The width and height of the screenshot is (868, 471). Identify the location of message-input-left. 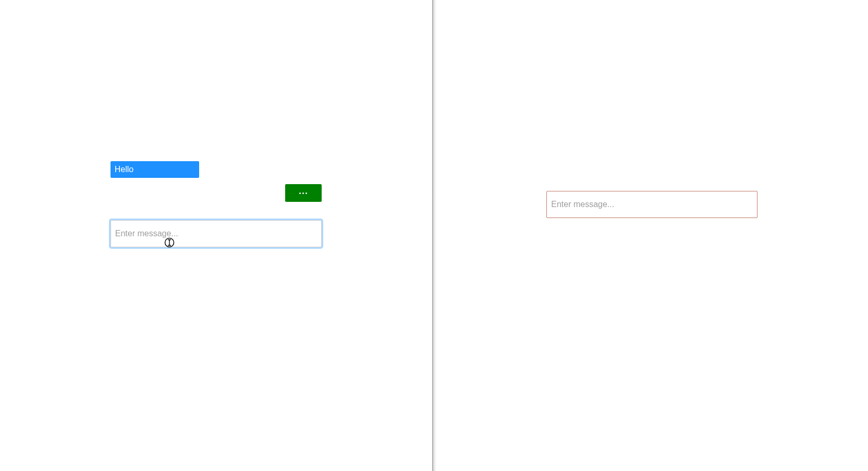
(216, 234).